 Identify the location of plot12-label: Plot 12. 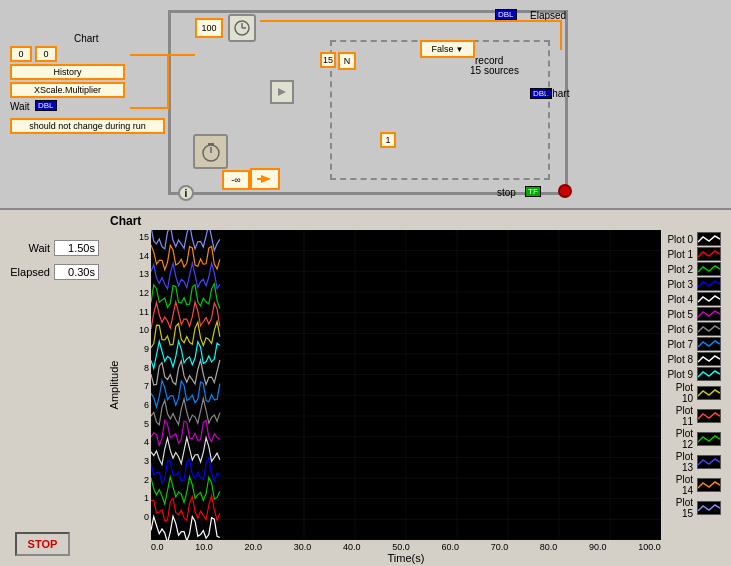
(679, 439).